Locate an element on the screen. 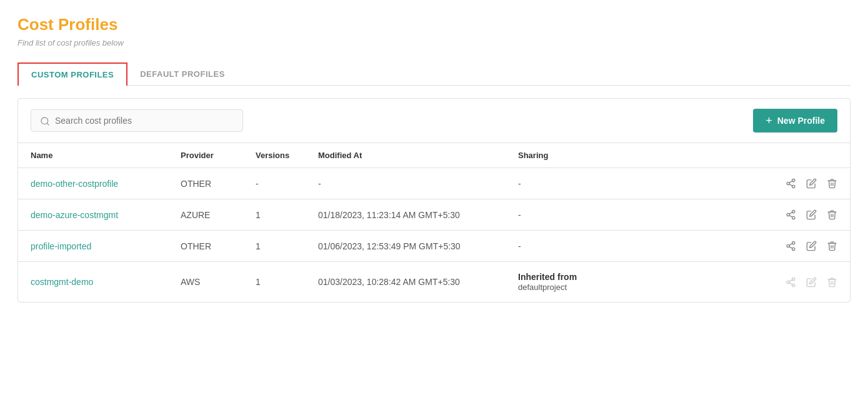 Image resolution: width=868 pixels, height=395 pixels. col-header-modified: Modified At is located at coordinates (418, 155).